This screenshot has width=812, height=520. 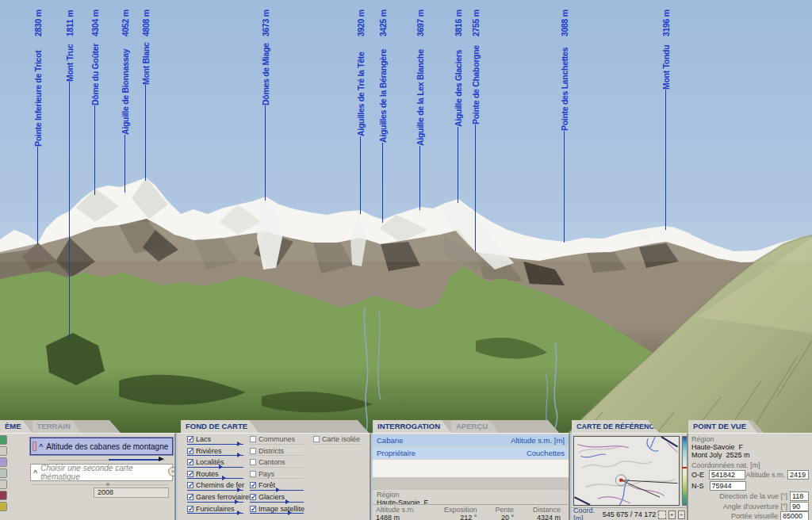 What do you see at coordinates (396, 453) in the screenshot?
I see `col-proprietaire: Propriétaire` at bounding box center [396, 453].